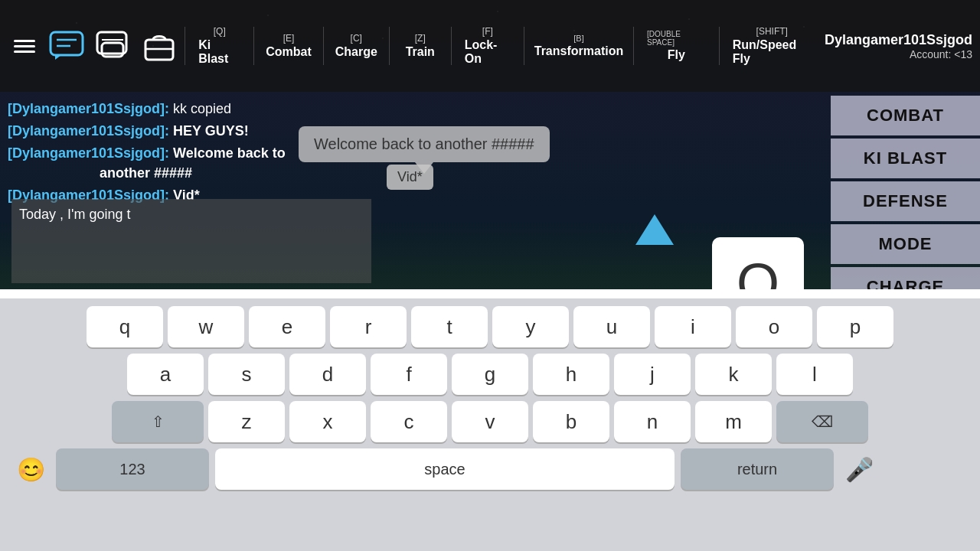  I want to click on nav-fly: [DOUBLE SPACE] Fly, so click(677, 46).